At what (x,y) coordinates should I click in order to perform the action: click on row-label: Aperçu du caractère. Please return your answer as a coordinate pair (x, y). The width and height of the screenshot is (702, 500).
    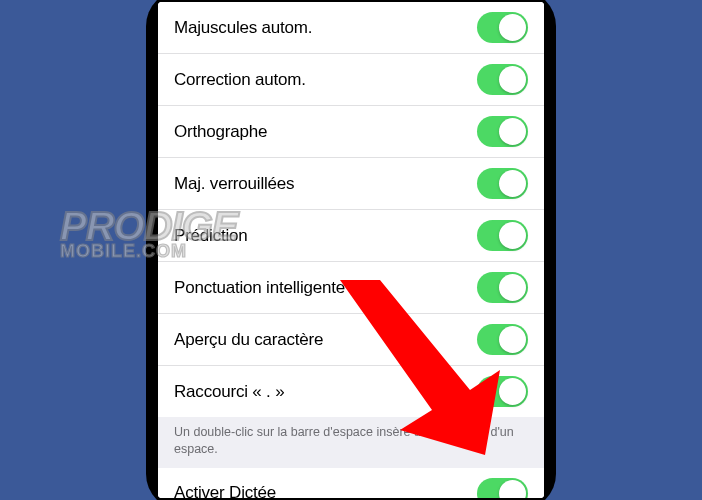
    Looking at the image, I should click on (248, 340).